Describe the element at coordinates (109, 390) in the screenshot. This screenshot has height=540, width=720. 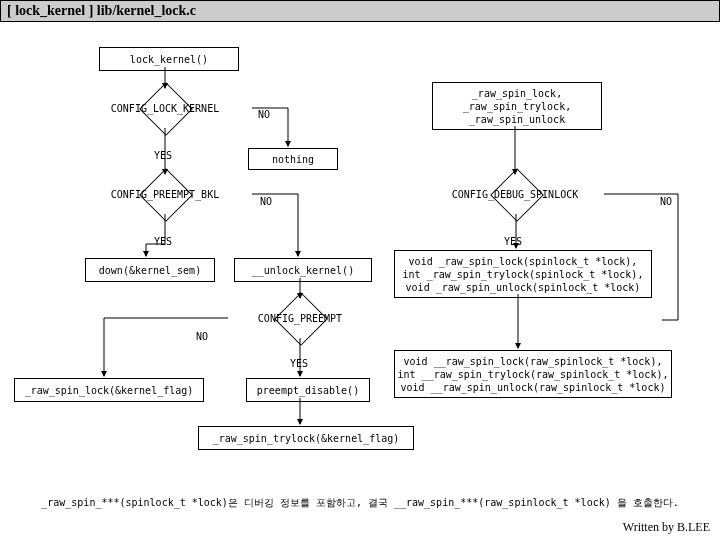
I see `node-raw-spin-lock-flag: _raw_spin_lock(&kernel_flag)` at that location.